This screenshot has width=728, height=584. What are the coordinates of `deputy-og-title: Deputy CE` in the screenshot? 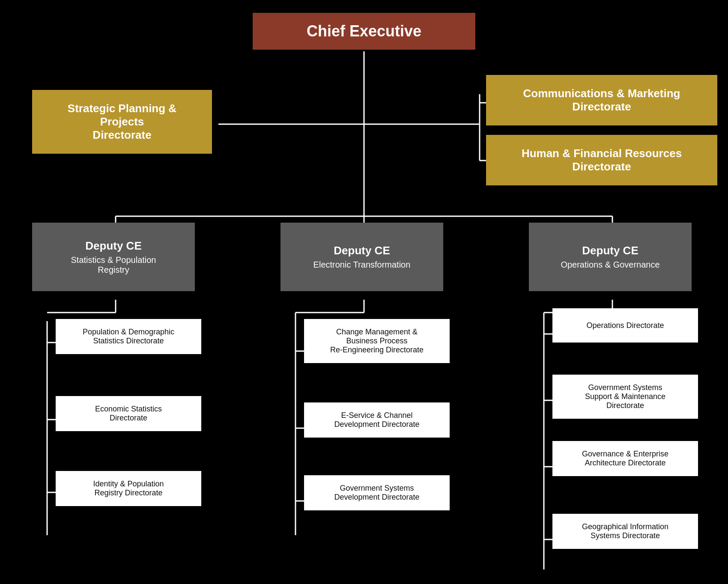 It's located at (610, 251).